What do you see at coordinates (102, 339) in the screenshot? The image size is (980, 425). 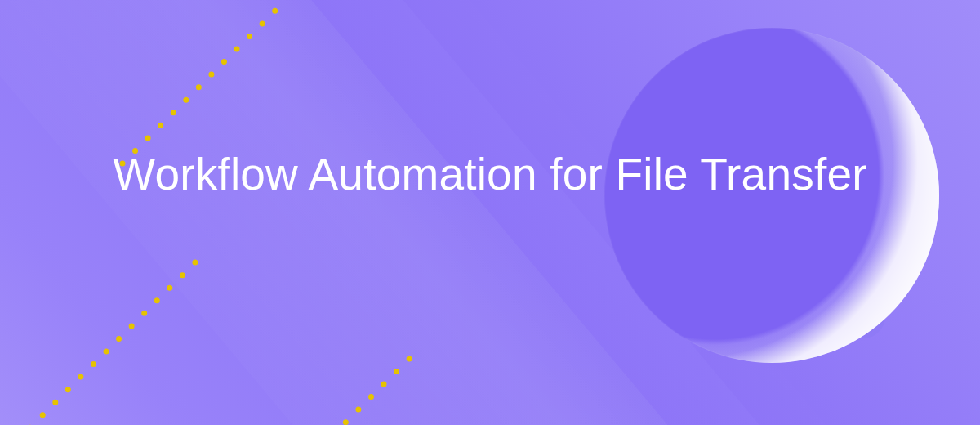 I see `dotted-line-bottom-left` at bounding box center [102, 339].